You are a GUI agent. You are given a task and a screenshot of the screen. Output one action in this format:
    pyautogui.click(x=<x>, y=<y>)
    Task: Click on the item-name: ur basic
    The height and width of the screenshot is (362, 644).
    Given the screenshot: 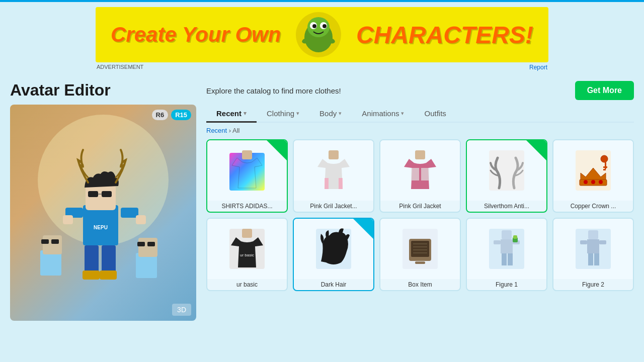 What is the action you would take?
    pyautogui.click(x=247, y=285)
    